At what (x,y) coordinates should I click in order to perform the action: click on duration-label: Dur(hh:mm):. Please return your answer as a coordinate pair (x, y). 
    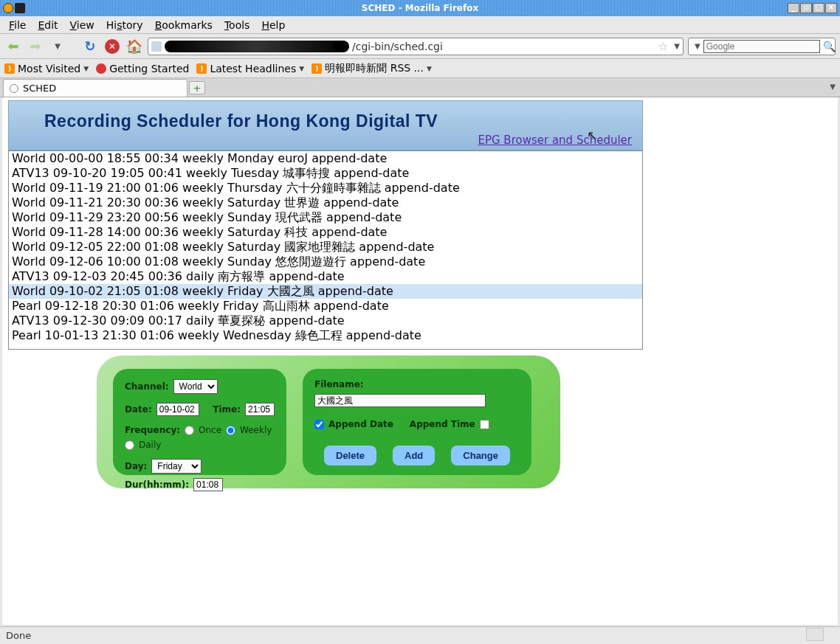
    Looking at the image, I should click on (156, 485).